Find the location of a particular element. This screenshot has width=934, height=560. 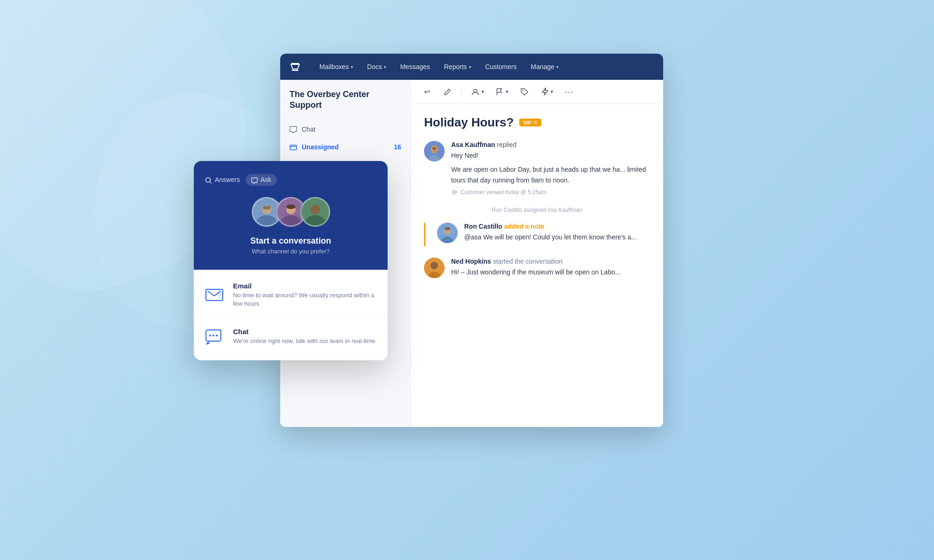

tag-button is located at coordinates (524, 92).